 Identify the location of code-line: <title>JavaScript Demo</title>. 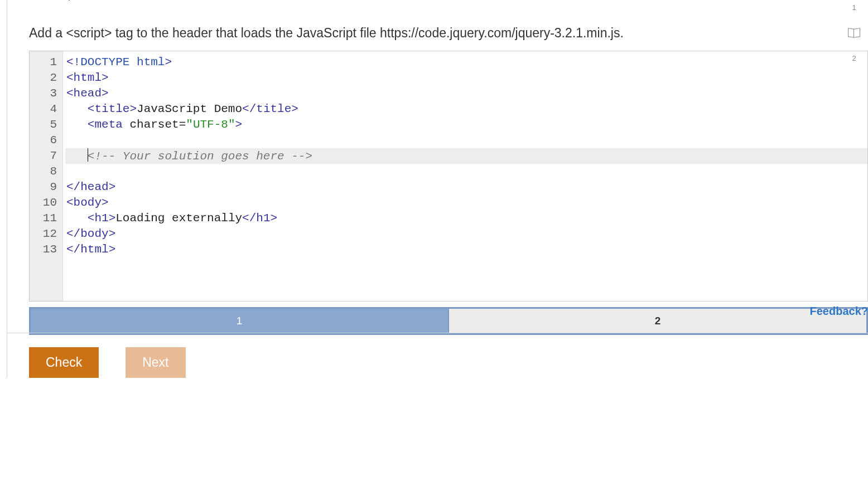
(466, 109).